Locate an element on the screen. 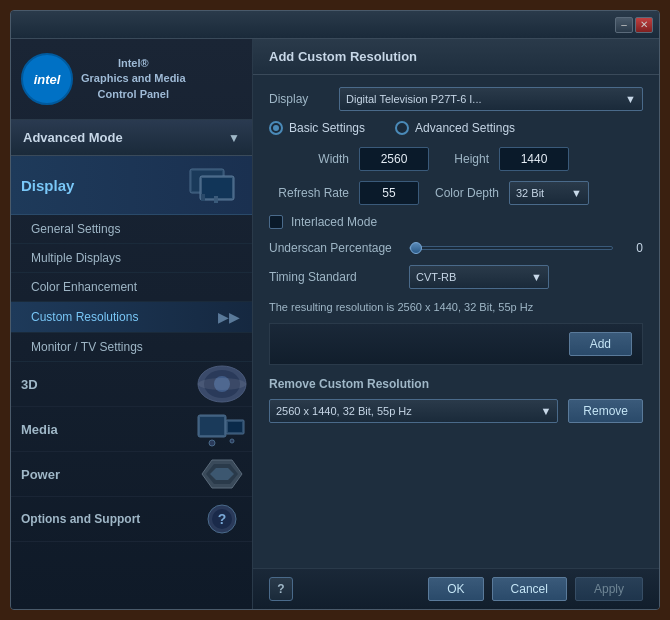 This screenshot has width=670, height=620. advanced-settings-radio: Advanced Settings is located at coordinates (455, 128).